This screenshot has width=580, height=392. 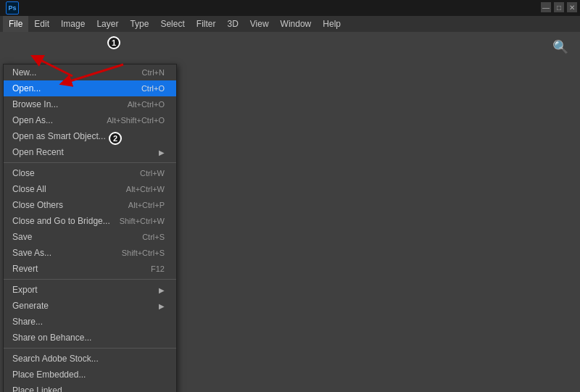 What do you see at coordinates (90, 253) in the screenshot?
I see `menu-item-save-as: Save As... Shift+Ctrl+S` at bounding box center [90, 253].